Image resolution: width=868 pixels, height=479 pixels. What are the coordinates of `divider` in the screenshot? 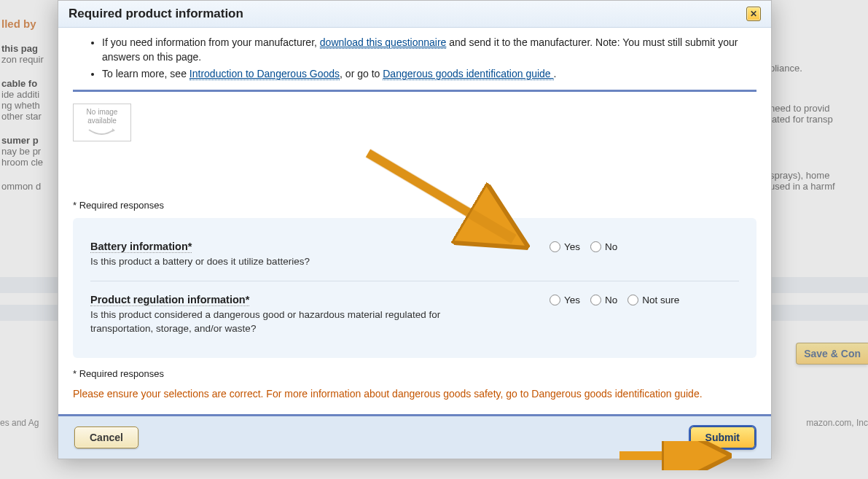 It's located at (415, 90).